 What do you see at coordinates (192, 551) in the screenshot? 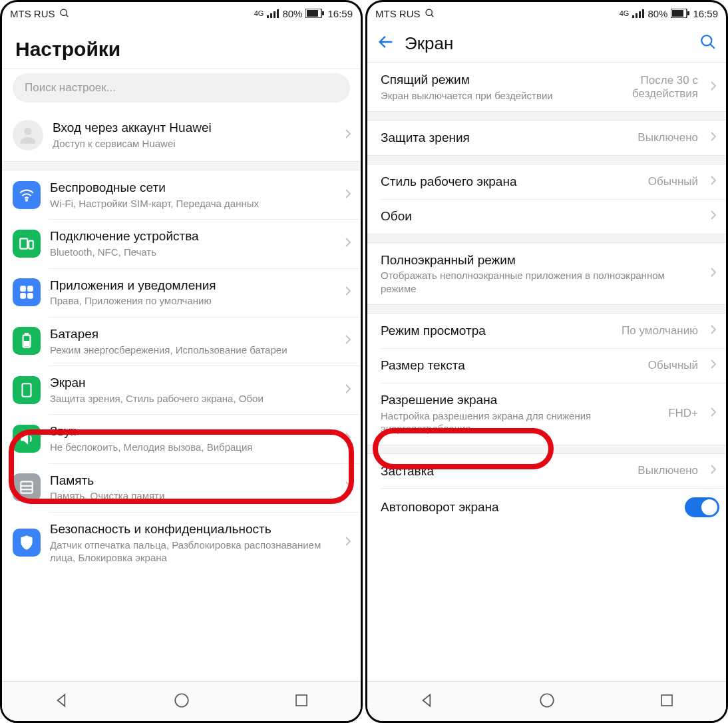
I see `item-sub: Датчик отпечатка пальца, Разблокировка р…` at bounding box center [192, 551].